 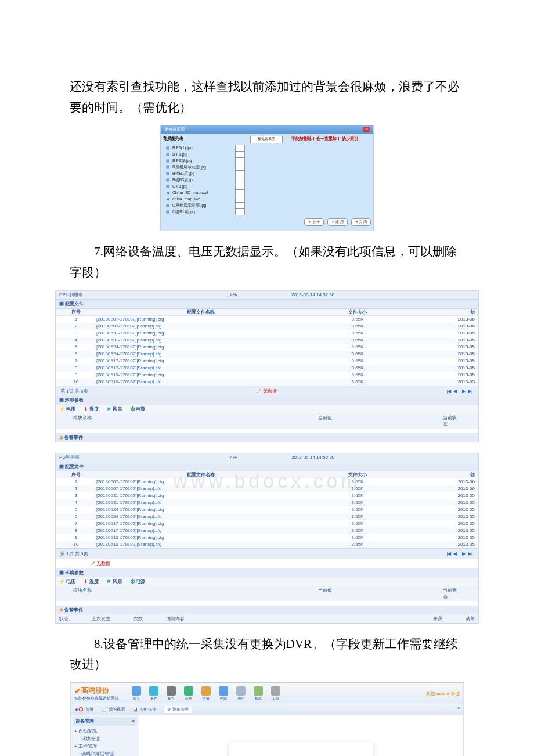 What do you see at coordinates (204, 180) in the screenshot?
I see `list-item: B楼B3层.jpg` at bounding box center [204, 180].